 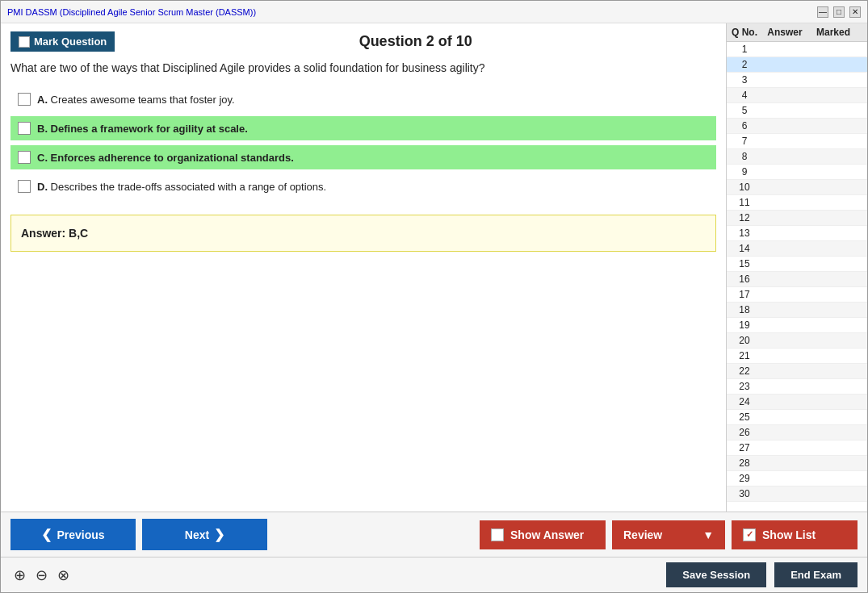 I want to click on list-item: 7, so click(x=797, y=142).